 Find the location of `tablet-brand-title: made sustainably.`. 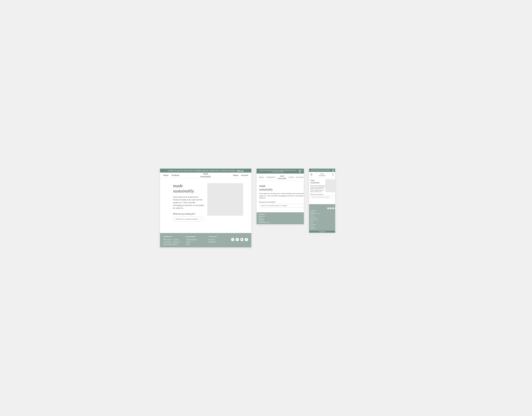

tablet-brand-title: made sustainably. is located at coordinates (281, 188).